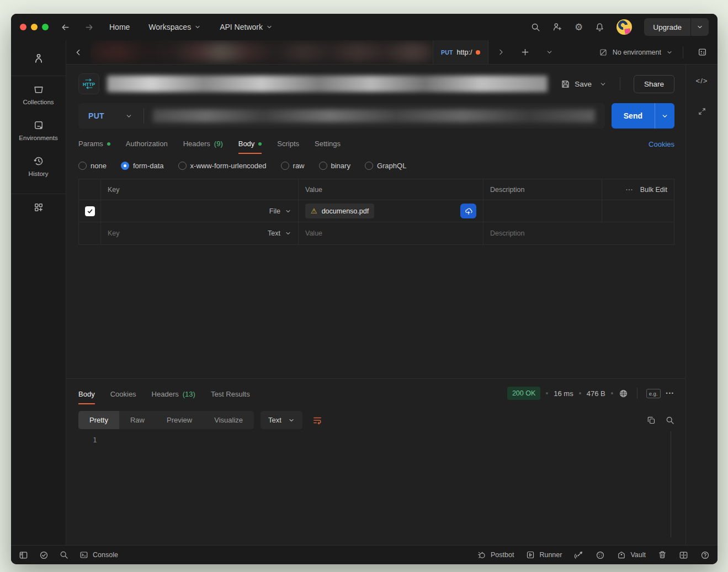 The height and width of the screenshot is (572, 728). Describe the element at coordinates (535, 28) in the screenshot. I see `search-icon` at that location.